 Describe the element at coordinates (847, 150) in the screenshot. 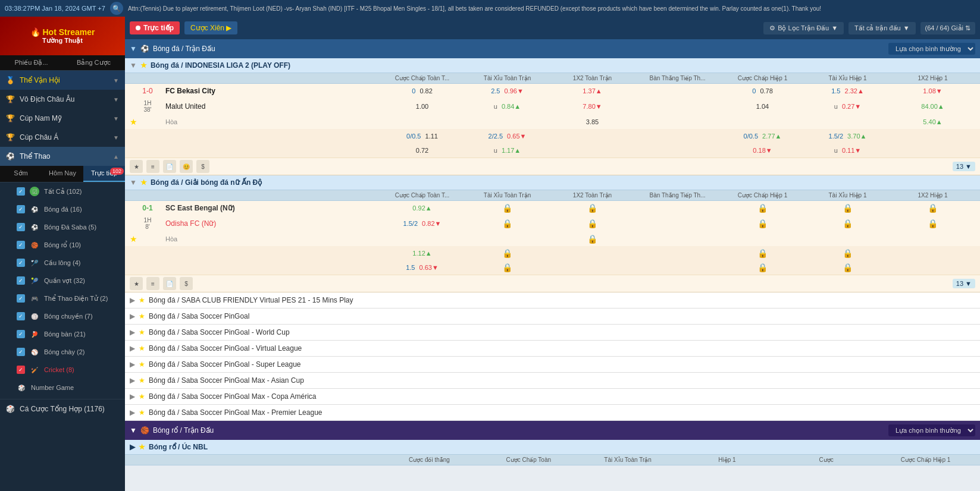

I see `odds-alt2-tx-h1: u 0.11▼` at that location.